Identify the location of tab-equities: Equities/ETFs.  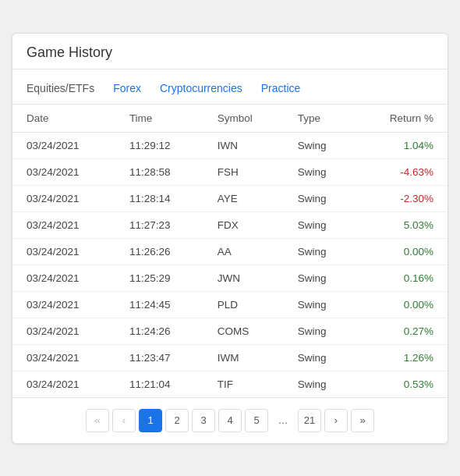
(61, 91).